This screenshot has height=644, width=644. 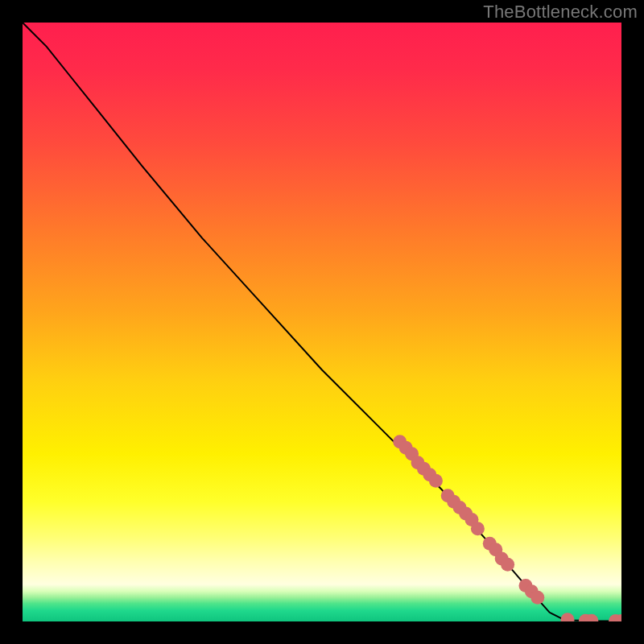 What do you see at coordinates (560, 12) in the screenshot?
I see `watermark-text: TheBottleneck.com` at bounding box center [560, 12].